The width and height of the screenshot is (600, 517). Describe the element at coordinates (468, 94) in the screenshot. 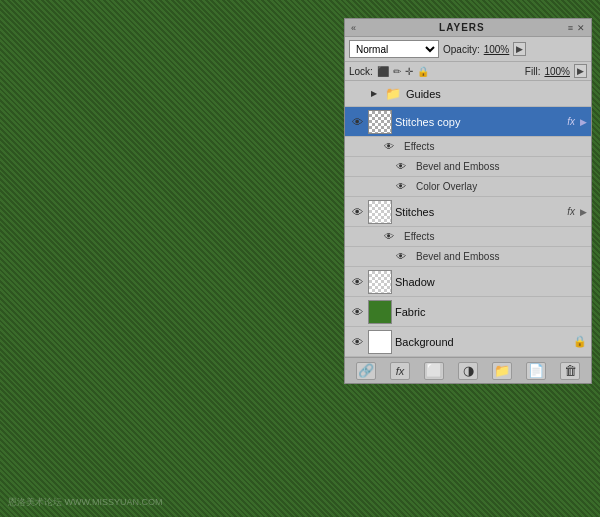

I see `layer-row-guides: ▶ 📁 Guides` at that location.